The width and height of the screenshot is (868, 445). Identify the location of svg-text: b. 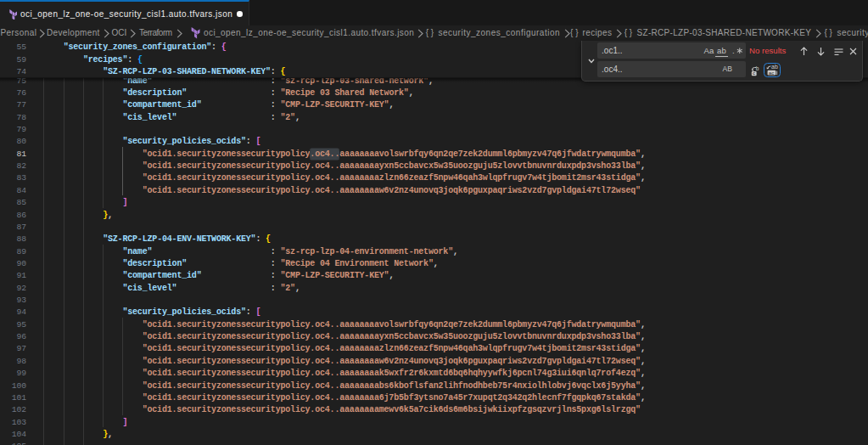
(758, 69).